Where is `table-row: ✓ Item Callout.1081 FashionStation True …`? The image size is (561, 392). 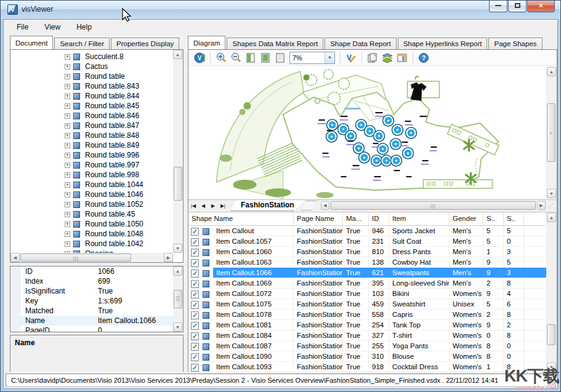 table-row: ✓ Item Callout.1081 FashionStation True … is located at coordinates (367, 325).